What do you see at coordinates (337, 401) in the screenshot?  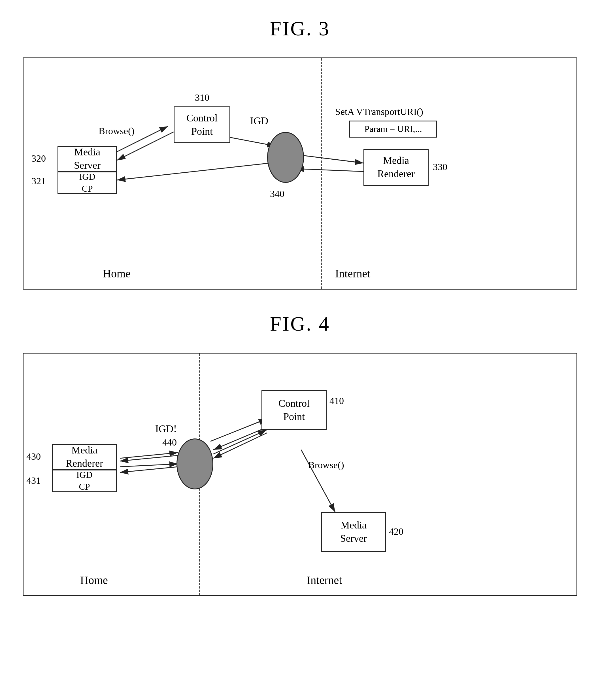 I see `fig4-ref-410: 410` at bounding box center [337, 401].